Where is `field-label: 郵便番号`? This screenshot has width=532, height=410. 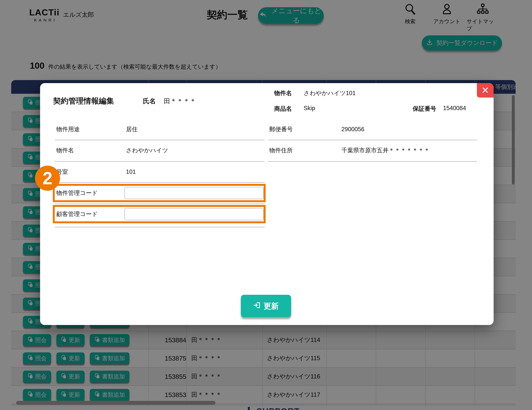 field-label: 郵便番号 is located at coordinates (305, 129).